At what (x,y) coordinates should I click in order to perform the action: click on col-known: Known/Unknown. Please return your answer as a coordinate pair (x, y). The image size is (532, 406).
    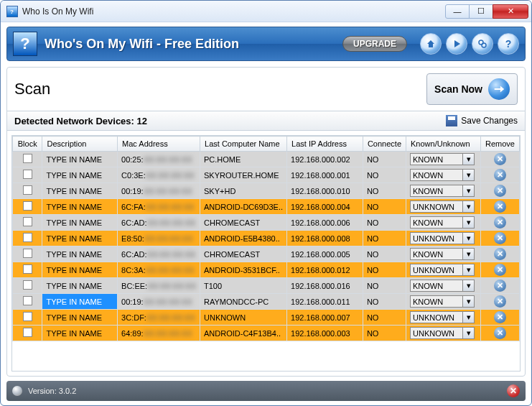
    Looking at the image, I should click on (444, 144).